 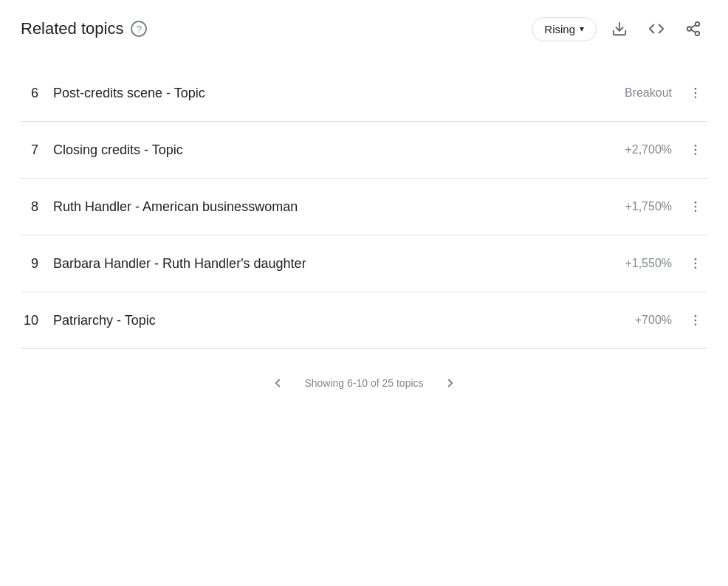 I want to click on topic-number: 7, so click(x=30, y=151).